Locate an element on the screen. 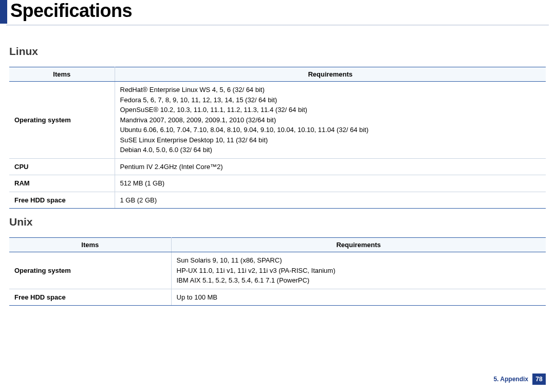  table-row: CPU Pentium IV 2.4GHz (Intel Core™2) is located at coordinates (278, 166).